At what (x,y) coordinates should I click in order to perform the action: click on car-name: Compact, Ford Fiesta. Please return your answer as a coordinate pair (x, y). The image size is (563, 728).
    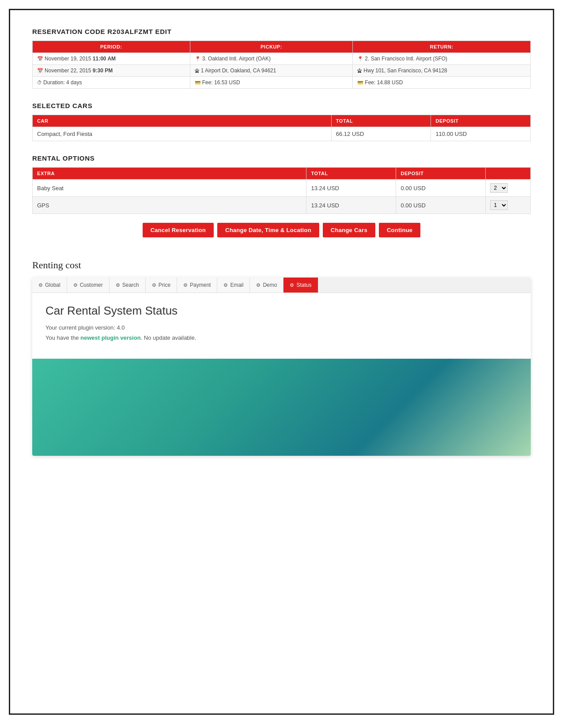
    Looking at the image, I should click on (182, 134).